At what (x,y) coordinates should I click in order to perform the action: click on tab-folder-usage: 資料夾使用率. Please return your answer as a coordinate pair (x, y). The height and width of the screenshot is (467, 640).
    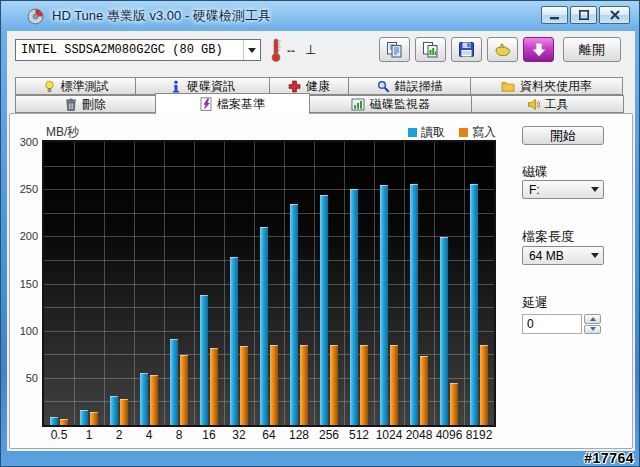
    Looking at the image, I should click on (546, 86).